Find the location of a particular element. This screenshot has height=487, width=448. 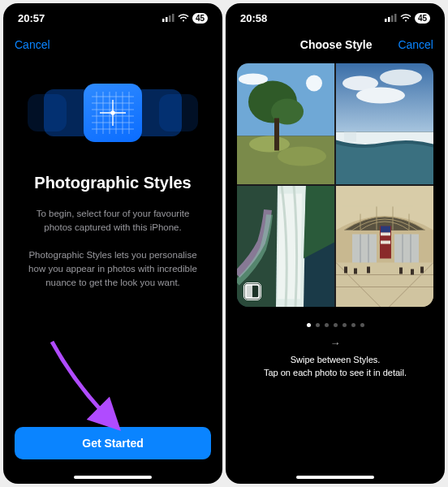

status-time: 20:57 is located at coordinates (31, 18).